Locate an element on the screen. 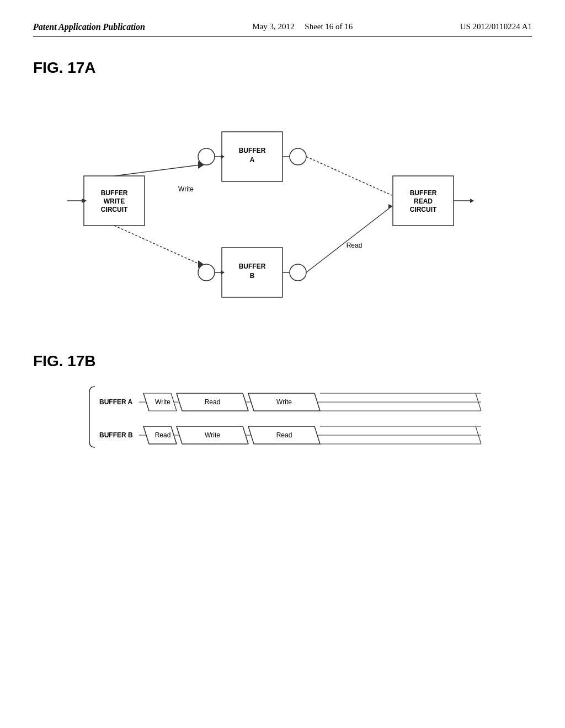  sheet-info: Sheet 16 of 16 is located at coordinates (329, 26).